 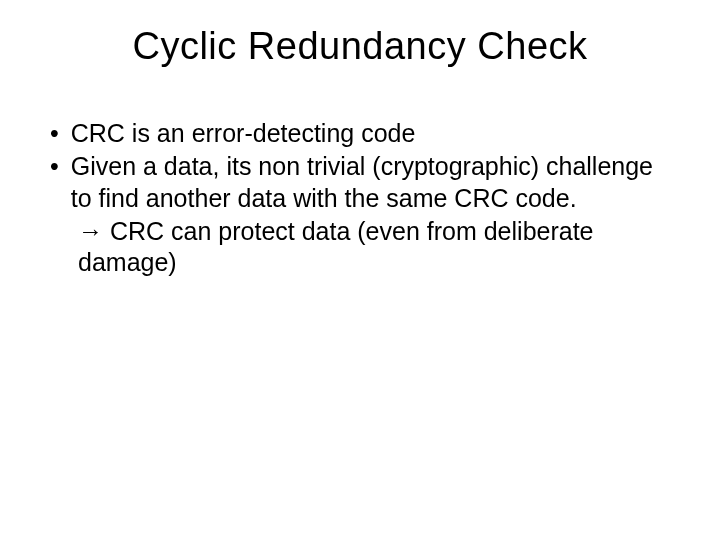 What do you see at coordinates (365, 248) in the screenshot?
I see `bullet-subline: → CRC can protect data (even from delibe…` at bounding box center [365, 248].